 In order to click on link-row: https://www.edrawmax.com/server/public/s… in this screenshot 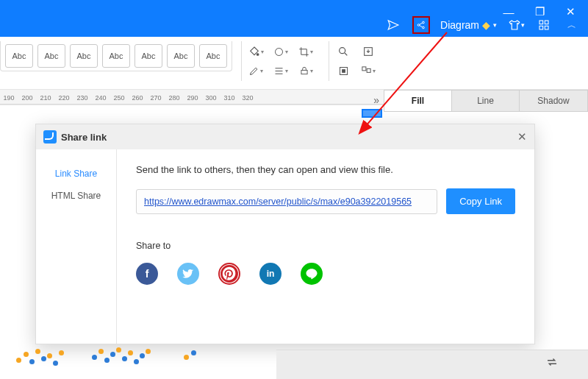, I will do `click(326, 202)`.